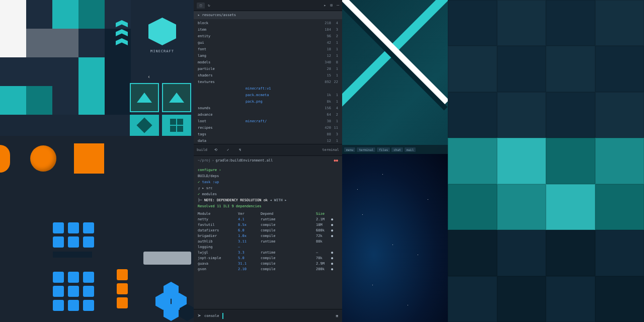 The width and height of the screenshot is (644, 322). What do you see at coordinates (268, 230) in the screenshot?
I see `table-row: datafixers6.0compile680k●` at bounding box center [268, 230].